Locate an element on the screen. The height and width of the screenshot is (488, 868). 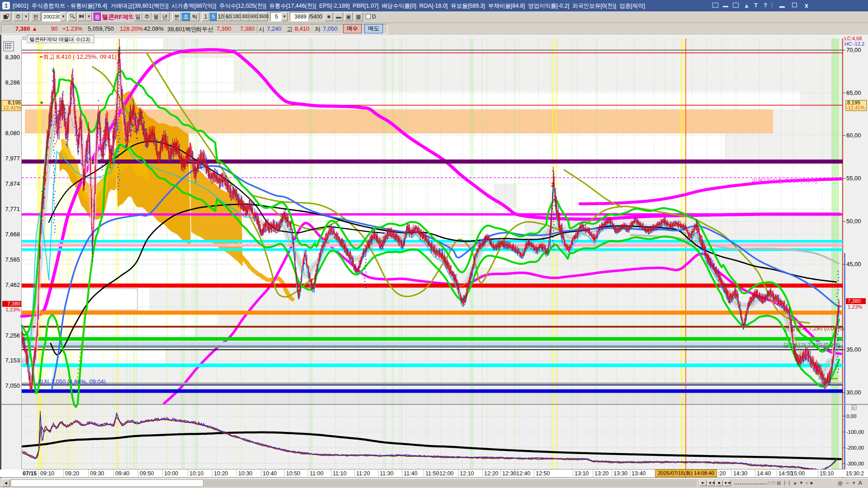
svg-text: 50,00 is located at coordinates (854, 221).